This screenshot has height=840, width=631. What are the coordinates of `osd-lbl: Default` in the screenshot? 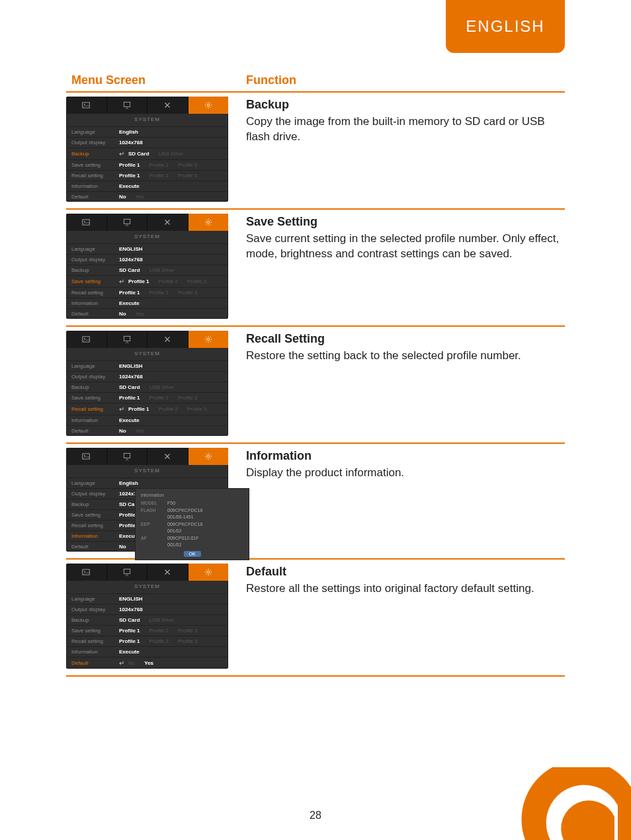 It's located at (95, 546).